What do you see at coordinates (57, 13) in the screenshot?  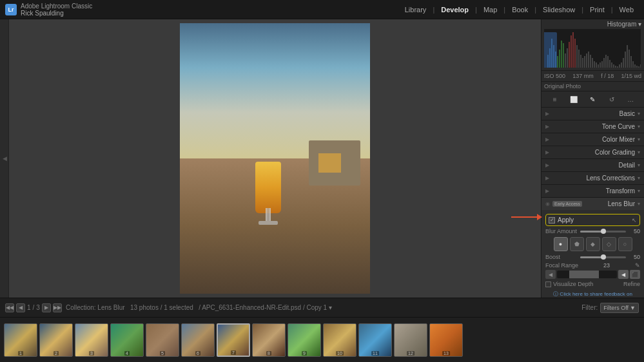 I see `user-name: Rick Spaulding` at bounding box center [57, 13].